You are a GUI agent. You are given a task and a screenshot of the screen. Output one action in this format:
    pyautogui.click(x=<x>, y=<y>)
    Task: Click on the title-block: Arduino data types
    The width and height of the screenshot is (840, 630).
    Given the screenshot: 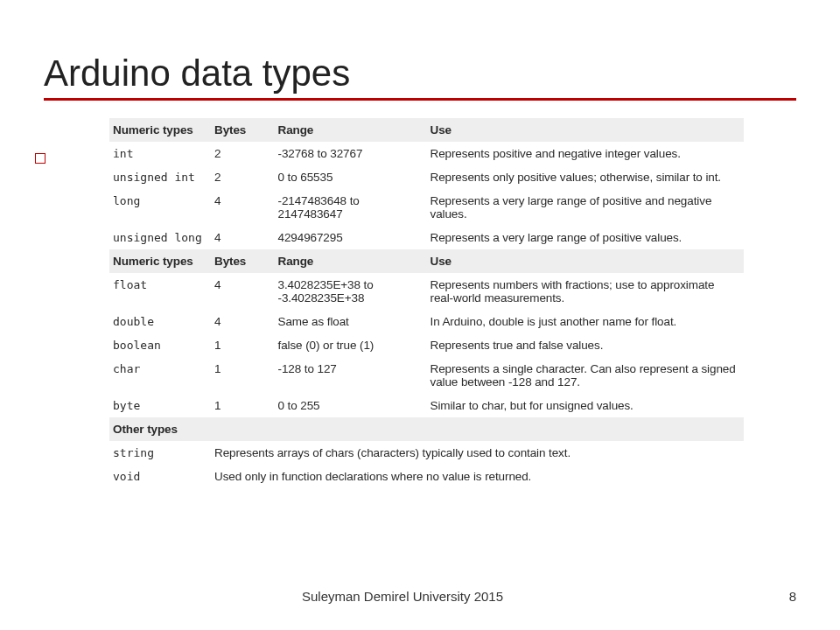 What is the action you would take?
    pyautogui.click(x=420, y=77)
    